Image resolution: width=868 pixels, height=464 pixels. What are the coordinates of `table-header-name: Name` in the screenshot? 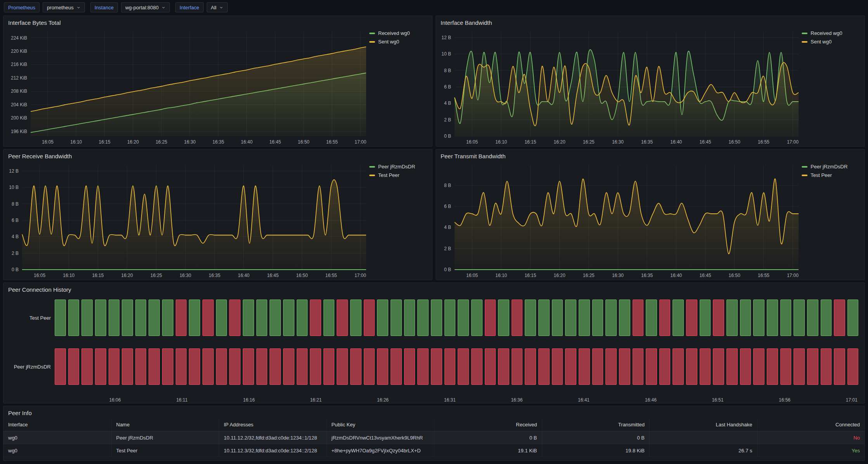 It's located at (165, 424).